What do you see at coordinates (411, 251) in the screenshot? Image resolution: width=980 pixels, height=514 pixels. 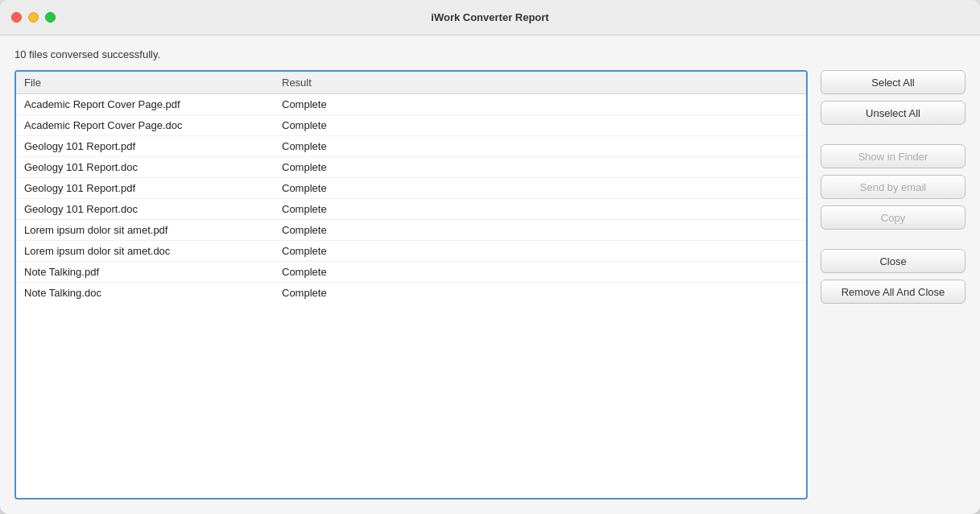 I see `table-row: Lorem ipsum dolor sit amet.docComplete` at bounding box center [411, 251].